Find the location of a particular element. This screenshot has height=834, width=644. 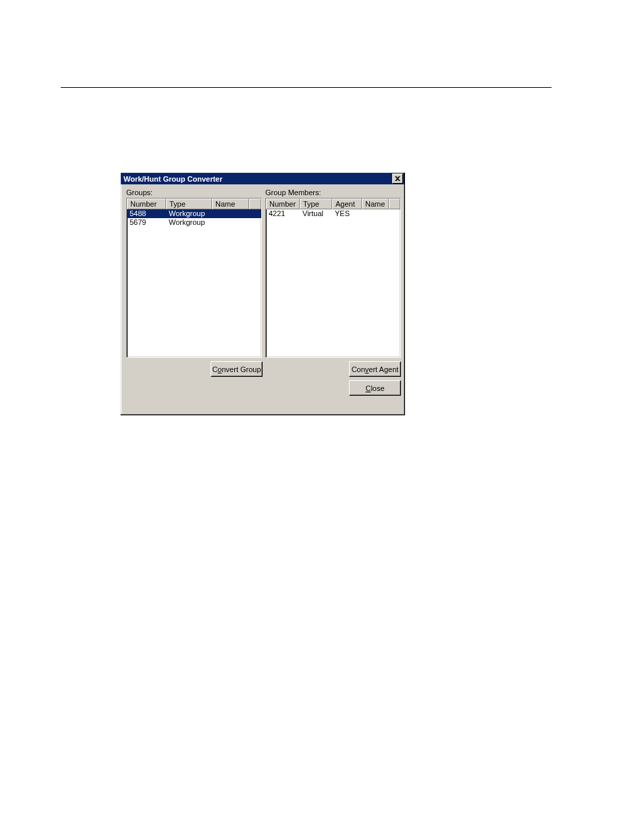

window-title: Work/Hunt Group Converter is located at coordinates (257, 179).